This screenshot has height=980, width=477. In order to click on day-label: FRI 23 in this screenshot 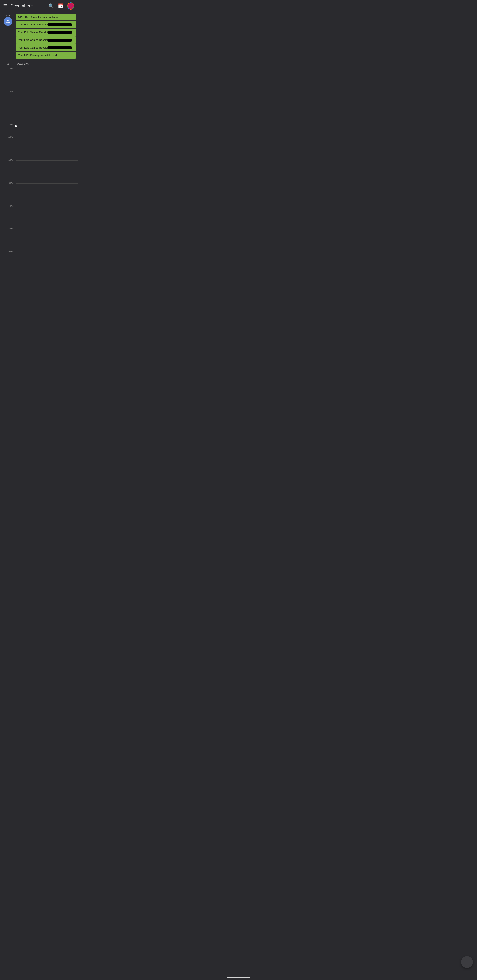, I will do `click(8, 36)`.